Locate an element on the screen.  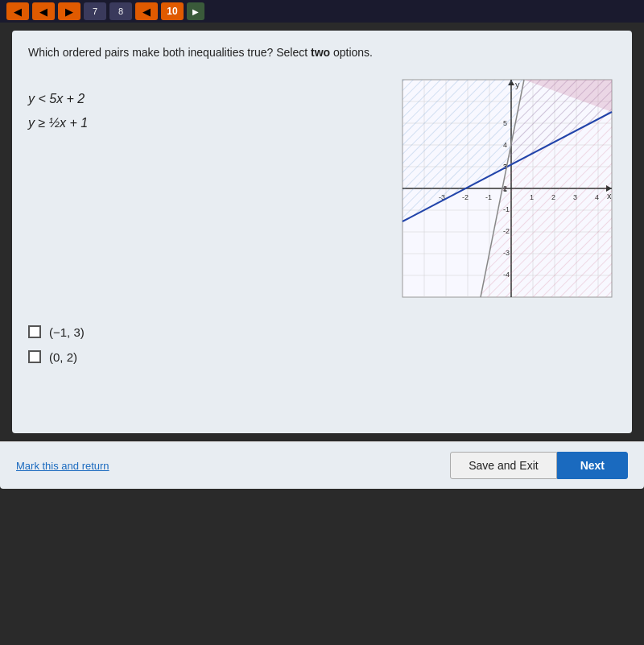
left-panel: y < 5x + 2 y ≥ ½x + 1 is located at coordinates (205, 108).